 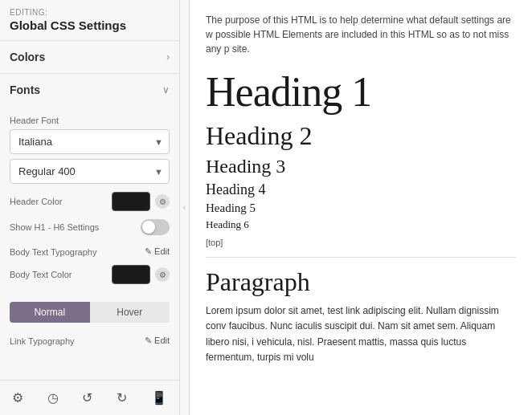 What do you see at coordinates (50, 312) in the screenshot?
I see `normal-tab: Normal` at bounding box center [50, 312].